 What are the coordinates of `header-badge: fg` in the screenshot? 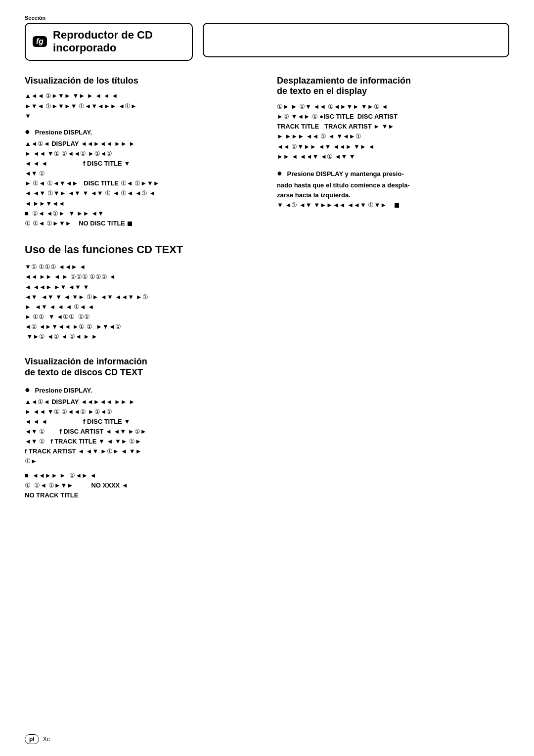 It's located at (40, 42).